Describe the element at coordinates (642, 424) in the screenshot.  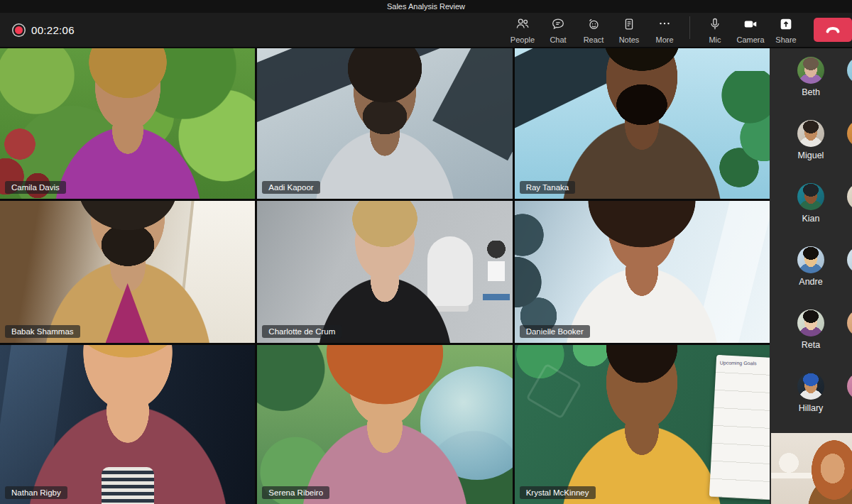
I see `video-tile-krystal-mckinney: Upcoming Goals Krystal McKinney` at that location.